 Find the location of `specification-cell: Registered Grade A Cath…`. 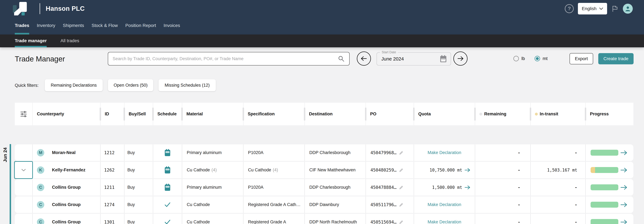

specification-cell: Registered Grade A Cath… is located at coordinates (274, 205).